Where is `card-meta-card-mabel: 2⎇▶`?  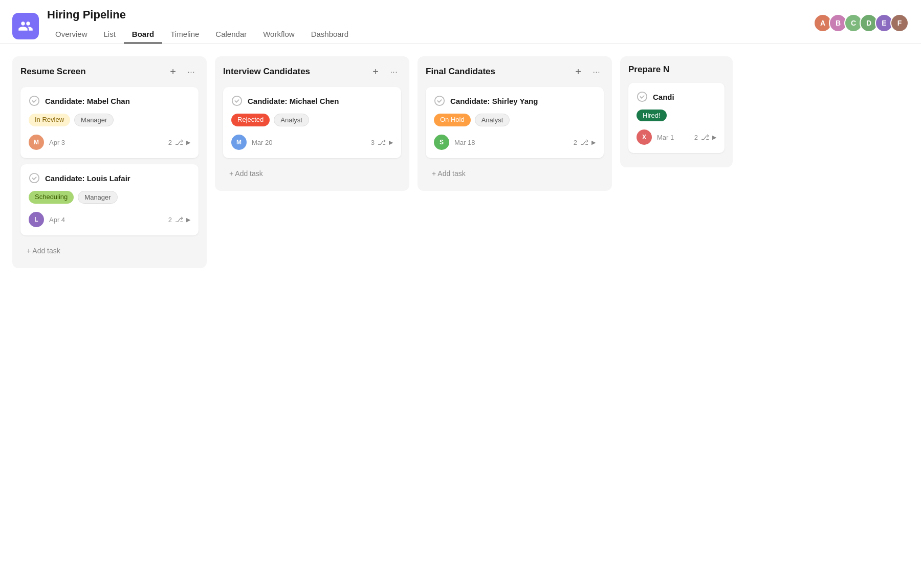 card-meta-card-mabel: 2⎇▶ is located at coordinates (179, 142).